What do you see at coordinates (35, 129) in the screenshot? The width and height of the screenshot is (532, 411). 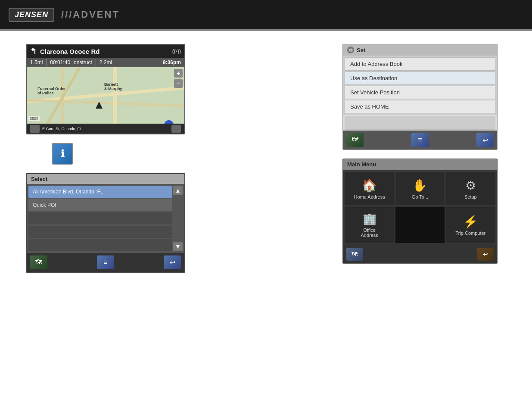 I see `map-bottom-nav-icon` at bounding box center [35, 129].